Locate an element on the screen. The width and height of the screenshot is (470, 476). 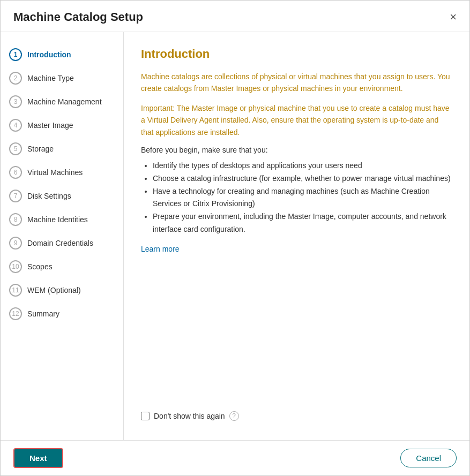
step-number: 11 is located at coordinates (16, 290).